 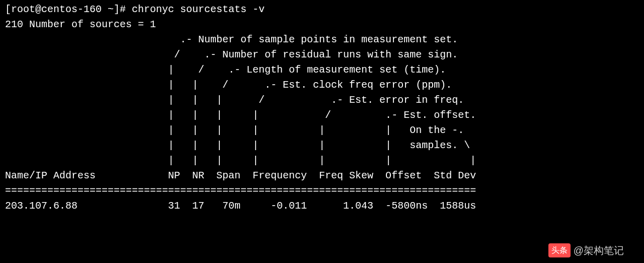 What do you see at coordinates (240, 206) in the screenshot?
I see `data-row: 203.107.6.88 31 17 70m -0.011 1.043 -580…` at bounding box center [240, 206].